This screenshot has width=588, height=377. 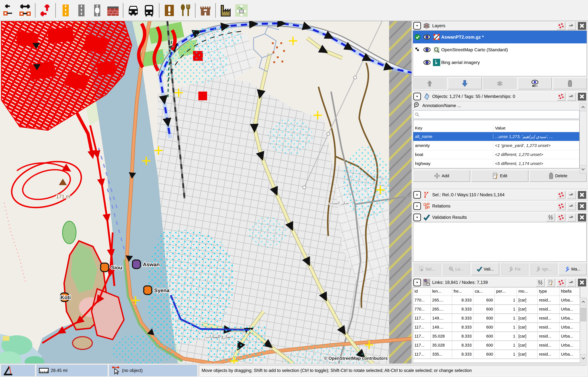 I want to click on links-col-type: type, so click(x=549, y=292).